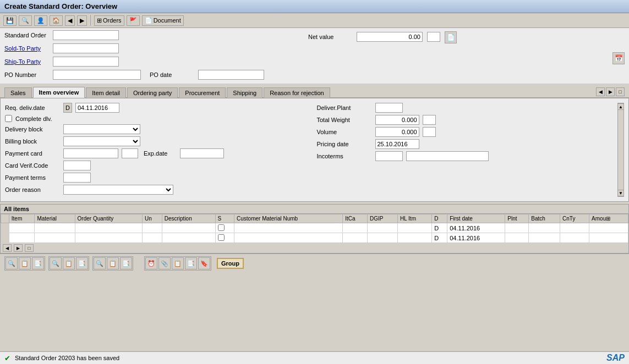 The width and height of the screenshot is (629, 364). What do you see at coordinates (397, 144) in the screenshot?
I see `pricing-date-input` at bounding box center [397, 144].